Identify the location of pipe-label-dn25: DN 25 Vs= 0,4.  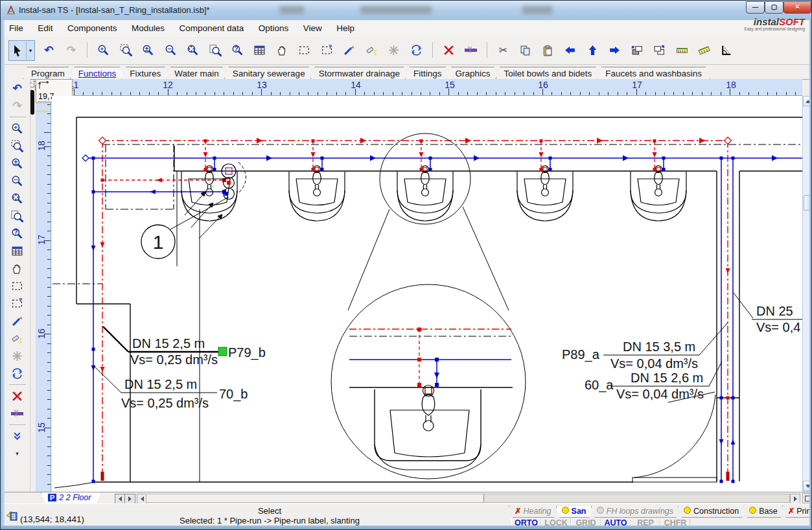
(768, 314).